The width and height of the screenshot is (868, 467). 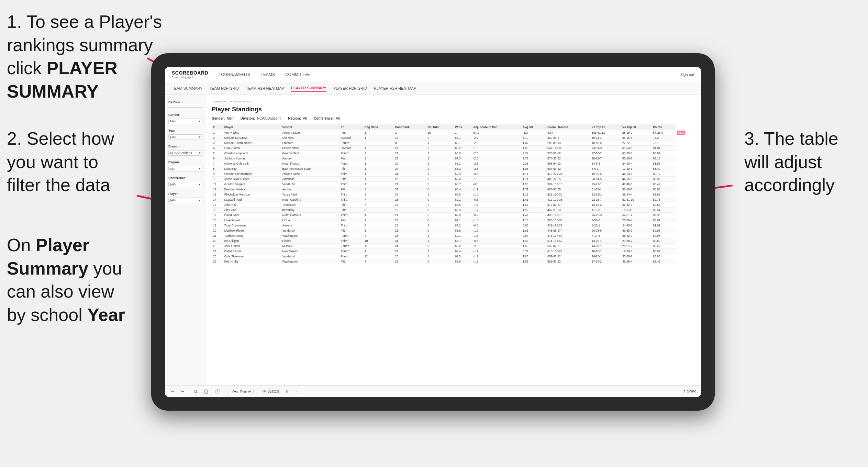 I want to click on table-row: 7Nicholas GabrelcikNorth FloridaFourth12…, so click(x=454, y=164).